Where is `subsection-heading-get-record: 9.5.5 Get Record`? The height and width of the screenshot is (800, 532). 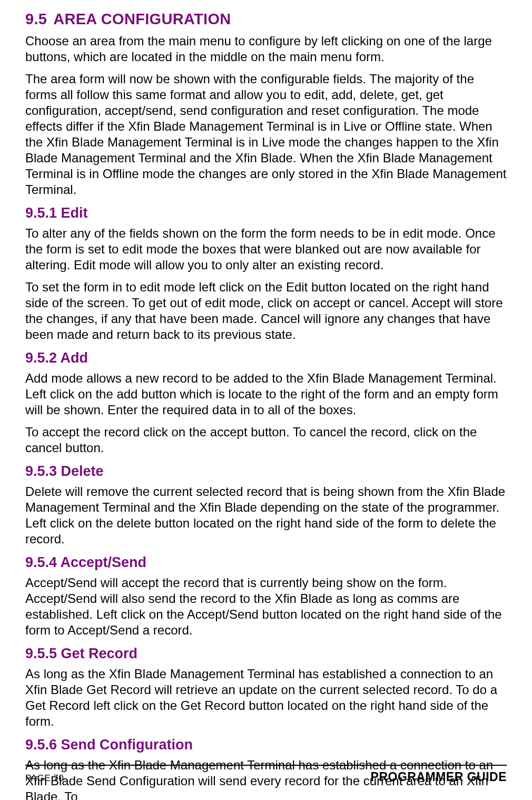
subsection-heading-get-record: 9.5.5 Get Record is located at coordinates (266, 653).